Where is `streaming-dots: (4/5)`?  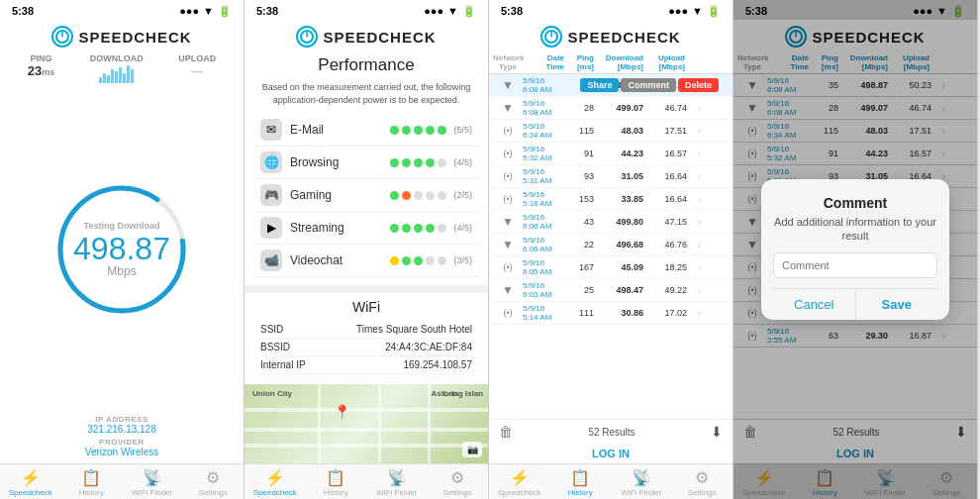 streaming-dots: (4/5) is located at coordinates (432, 228).